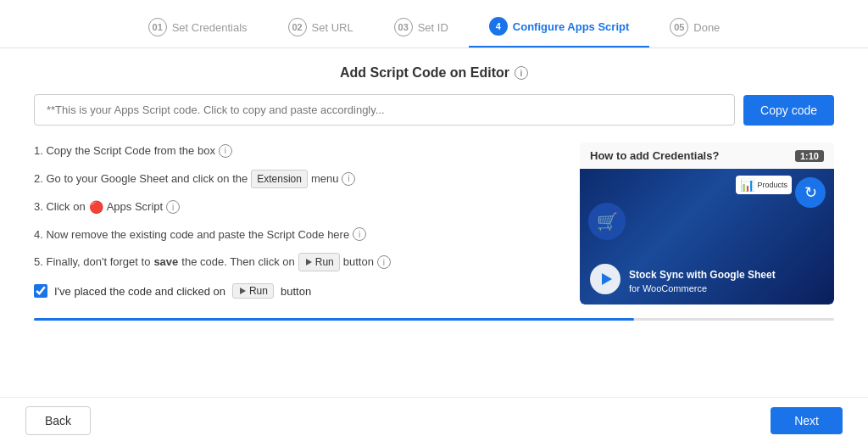  What do you see at coordinates (140, 292) in the screenshot?
I see `checkbox-label-before: I've placed the code and clicked on` at bounding box center [140, 292].